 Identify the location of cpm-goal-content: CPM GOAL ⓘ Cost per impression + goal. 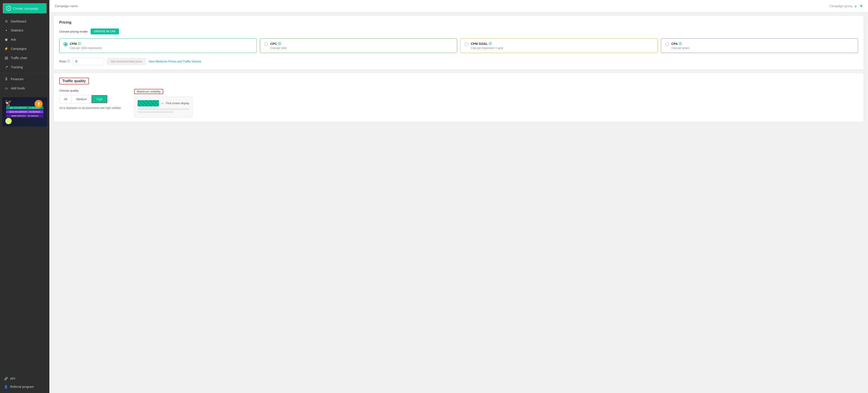
(487, 46).